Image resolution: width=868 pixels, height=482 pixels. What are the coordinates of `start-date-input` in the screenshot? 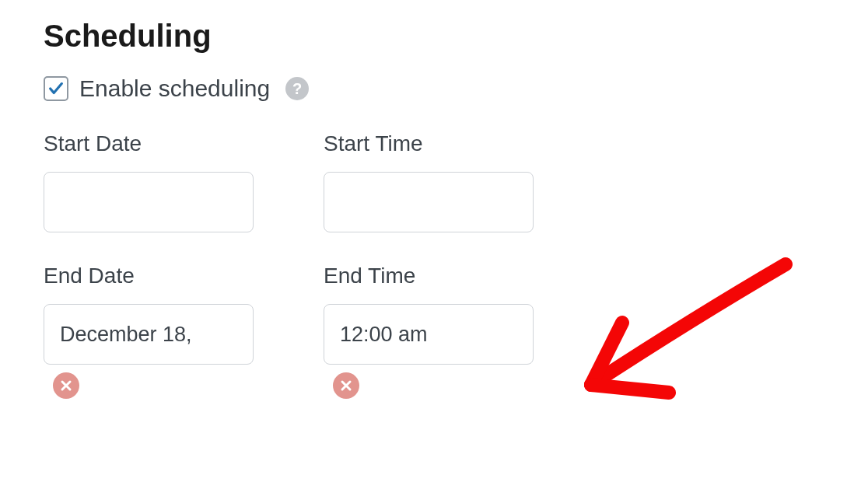 It's located at (149, 202).